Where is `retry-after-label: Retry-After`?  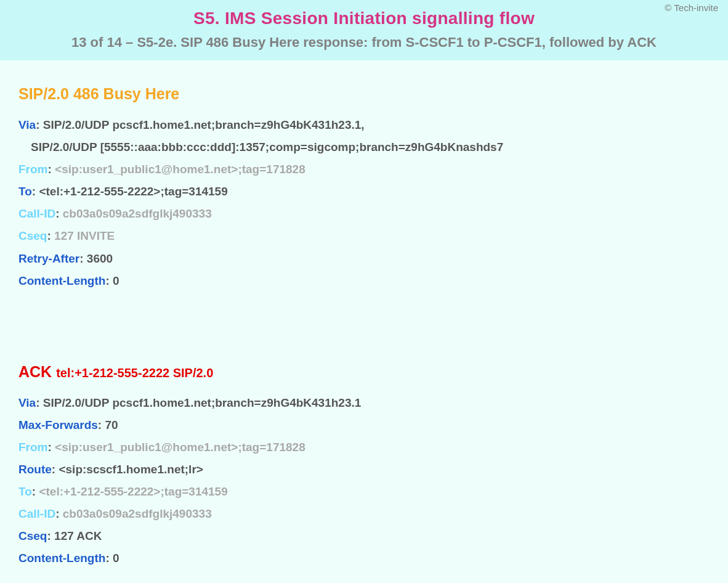
retry-after-label: Retry-After is located at coordinates (49, 259).